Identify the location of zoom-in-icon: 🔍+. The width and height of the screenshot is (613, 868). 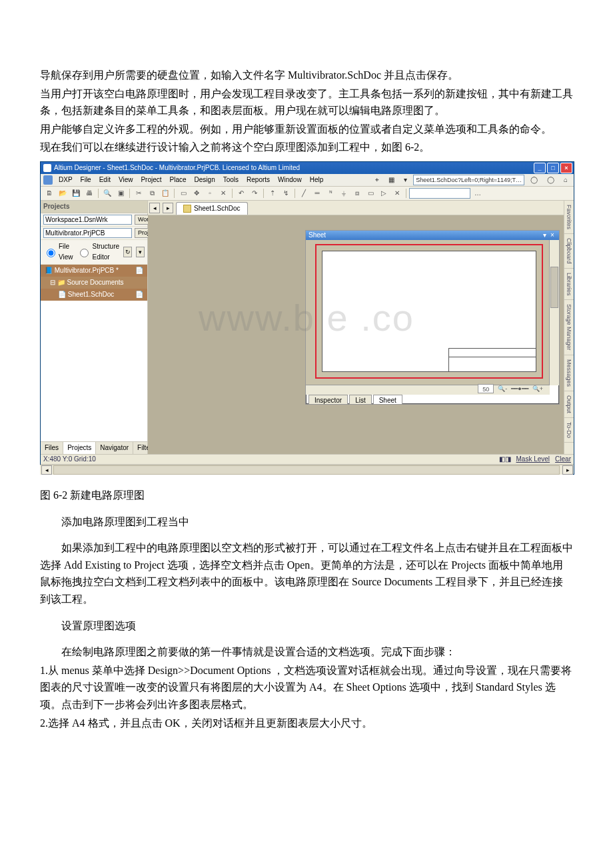
(538, 389).